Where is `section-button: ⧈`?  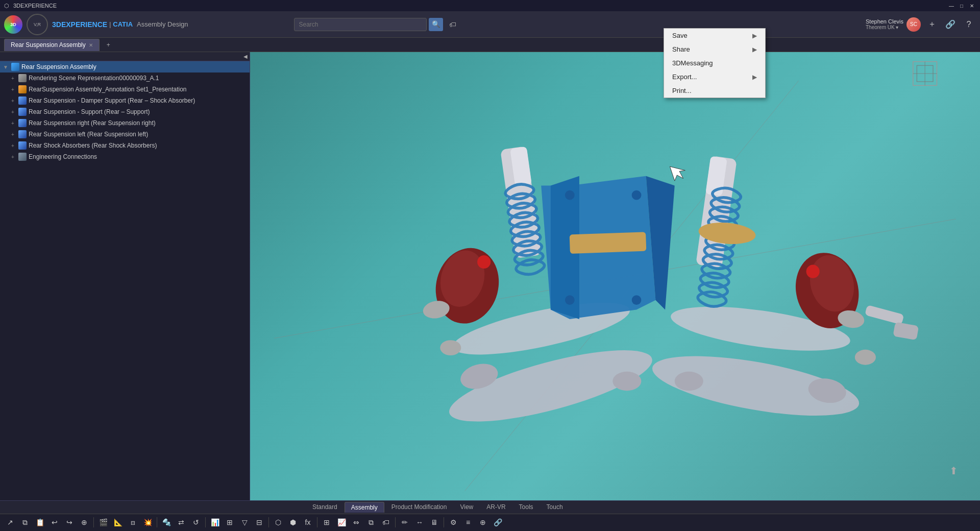 section-button: ⧈ is located at coordinates (133, 522).